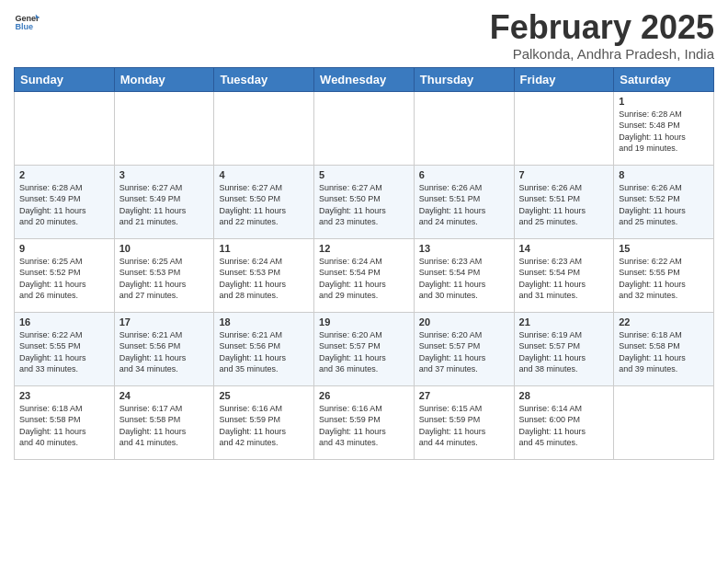 This screenshot has height=563, width=728. What do you see at coordinates (463, 275) in the screenshot?
I see `day-cell: 13Sunrise: 6:23 AM Sunset: 5:54 PM Dayli…` at bounding box center [463, 275].